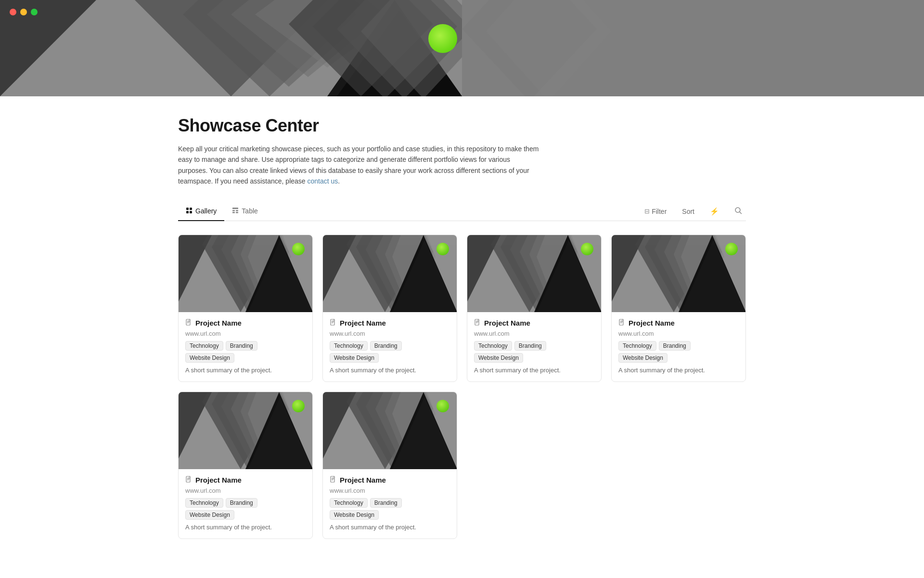 The width and height of the screenshot is (924, 578). I want to click on gallery-icon, so click(189, 211).